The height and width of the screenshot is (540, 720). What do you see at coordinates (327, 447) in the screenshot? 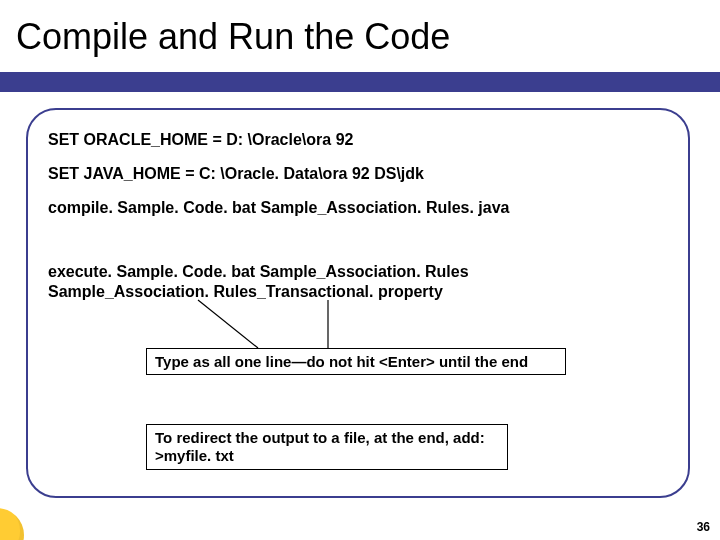
I see `hint-redirect: To redirect the output to a file, at the…` at bounding box center [327, 447].